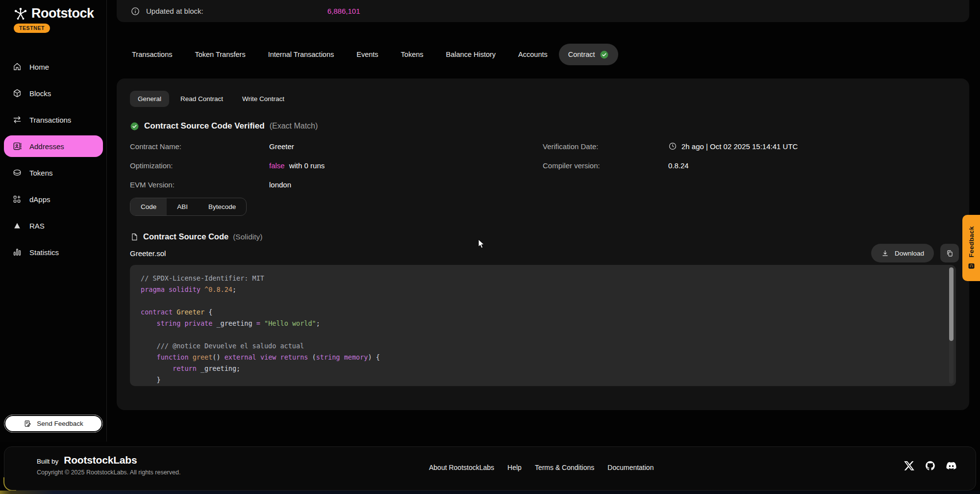 This screenshot has height=494, width=980. Describe the element at coordinates (930, 466) in the screenshot. I see `footer-social` at that location.